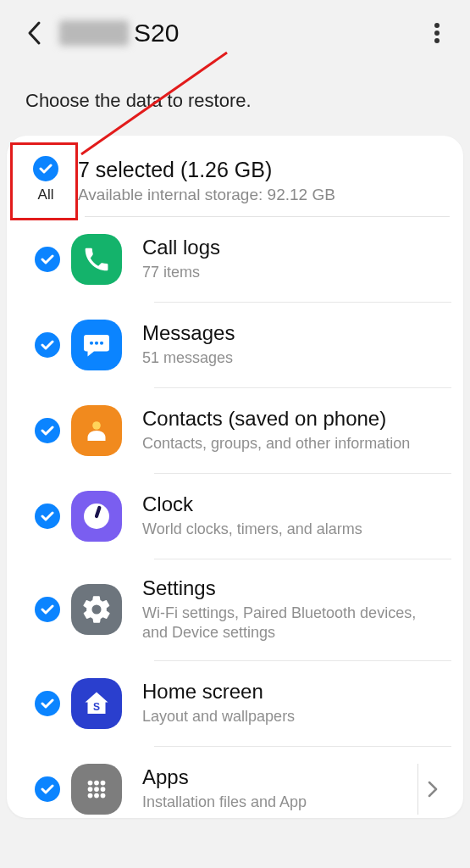 This screenshot has width=470, height=868. What do you see at coordinates (432, 789) in the screenshot?
I see `apps-expand-button` at bounding box center [432, 789].